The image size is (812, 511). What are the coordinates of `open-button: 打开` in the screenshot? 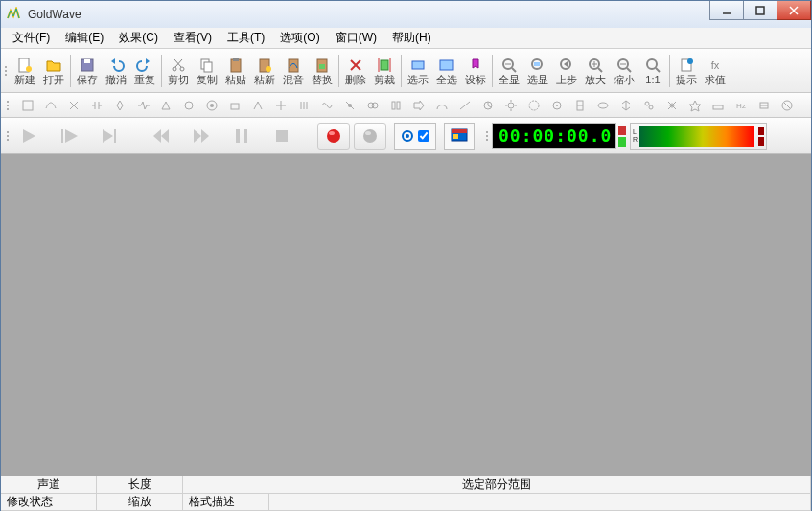 It's located at (54, 71).